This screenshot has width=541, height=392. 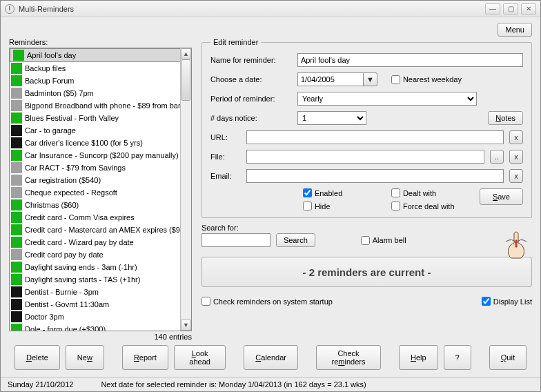 What do you see at coordinates (420, 193) in the screenshot?
I see `dealt-with-label: Dealt with` at bounding box center [420, 193].